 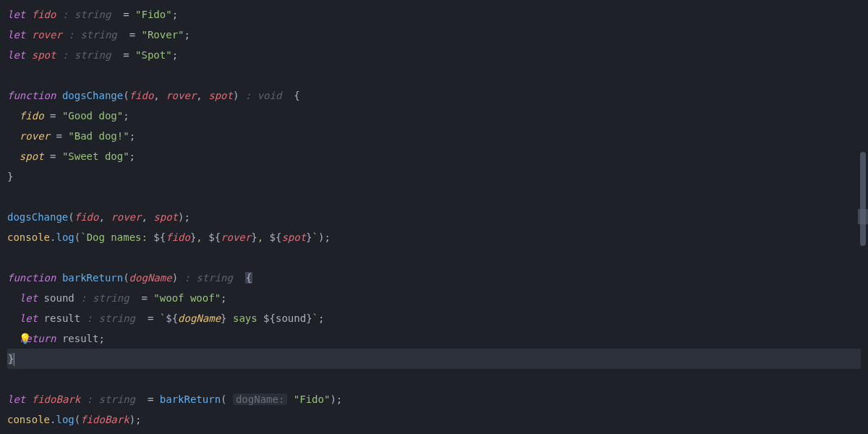 What do you see at coordinates (10, 176) in the screenshot?
I see `brace-close: }` at bounding box center [10, 176].